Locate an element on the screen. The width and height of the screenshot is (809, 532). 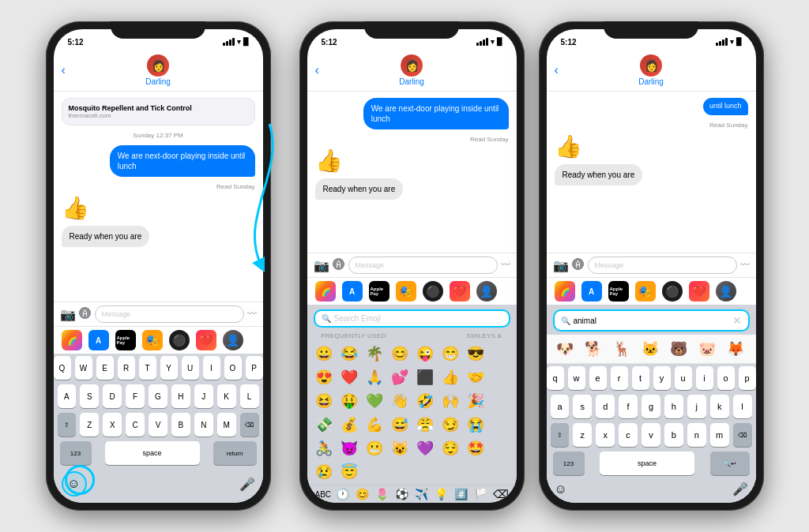
key-o: O is located at coordinates (233, 368).